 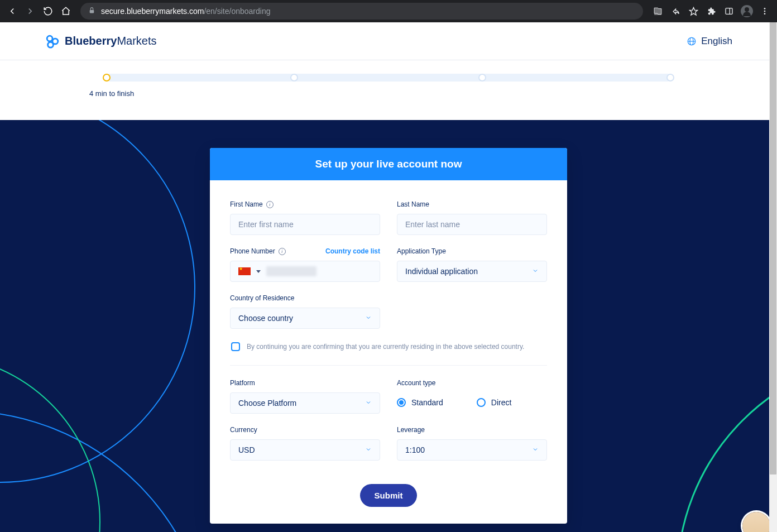 What do you see at coordinates (258, 251) in the screenshot?
I see `phone-label: Phone Number i` at bounding box center [258, 251].